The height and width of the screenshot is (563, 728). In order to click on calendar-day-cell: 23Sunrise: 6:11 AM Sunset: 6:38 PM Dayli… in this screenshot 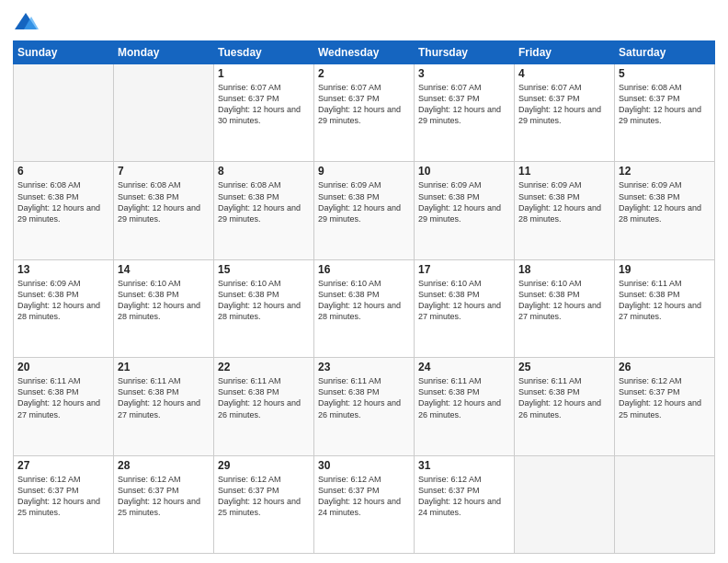, I will do `click(364, 407)`.